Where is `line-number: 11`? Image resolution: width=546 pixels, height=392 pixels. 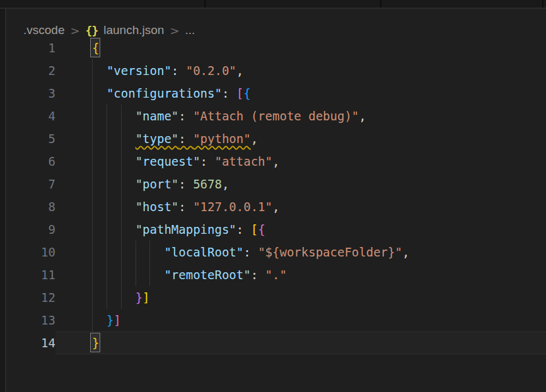 line-number: 11 is located at coordinates (31, 275).